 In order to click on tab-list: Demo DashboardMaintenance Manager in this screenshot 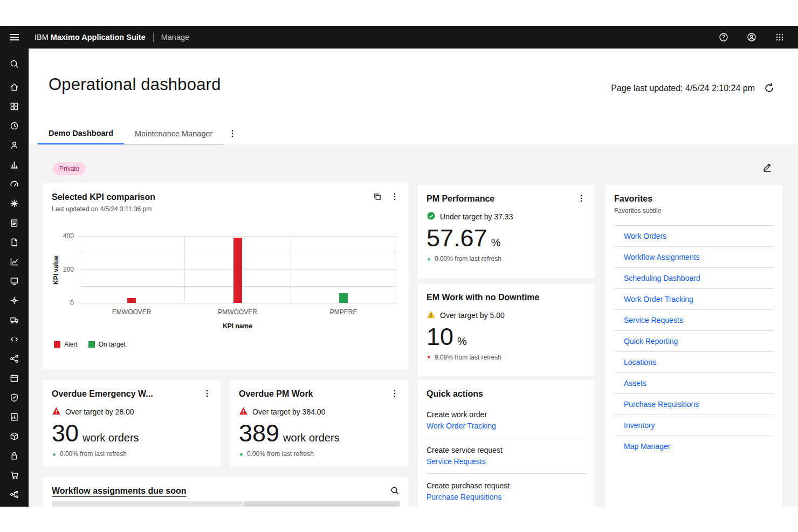, I will do `click(130, 134)`.